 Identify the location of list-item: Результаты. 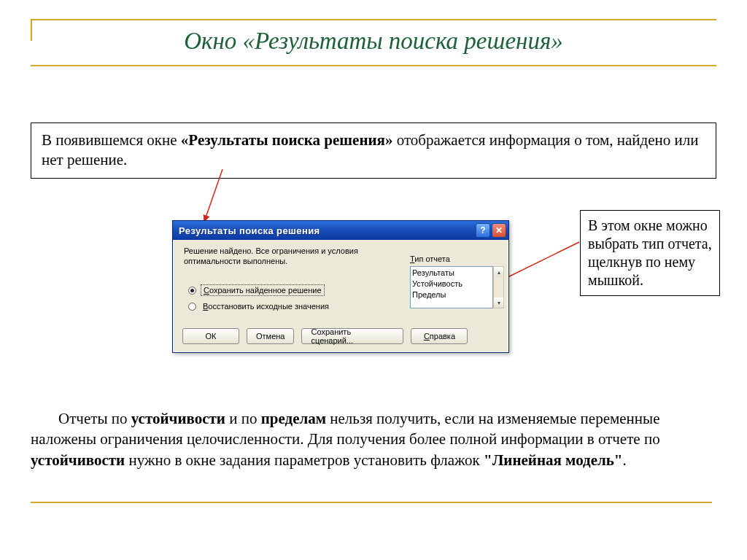
(452, 273).